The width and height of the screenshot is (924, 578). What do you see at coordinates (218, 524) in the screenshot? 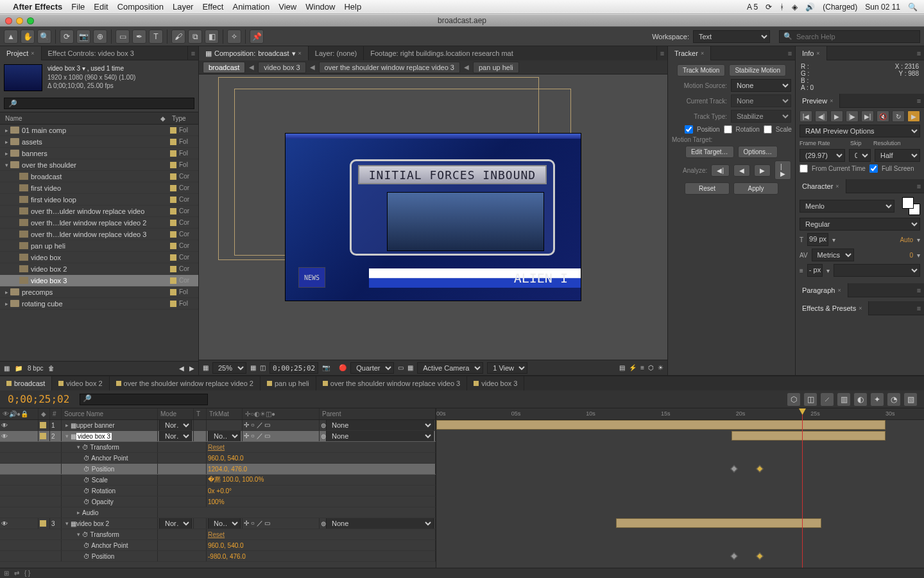
I see `layer-row: 👁3▾▦ video box 2Nor…No…✢ ○ ／ ▭⊚ None` at bounding box center [218, 524].